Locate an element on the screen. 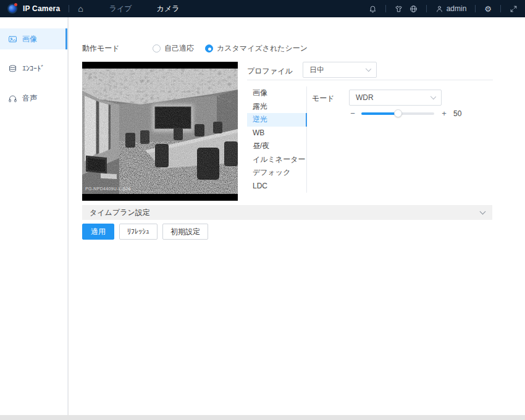 The width and height of the screenshot is (525, 420). work-mode-row: 動作モード 自己適応 カスタマイズされたシーン is located at coordinates (195, 48).